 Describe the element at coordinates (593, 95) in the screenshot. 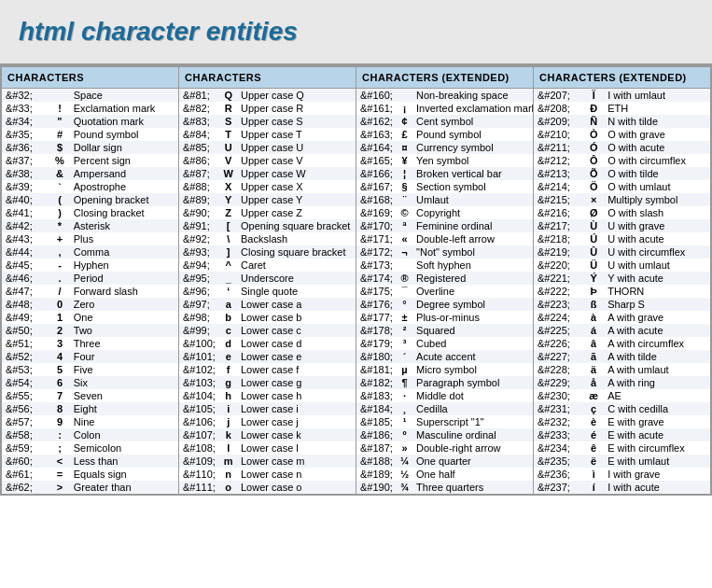

I see `char-symbol: Ï` at that location.